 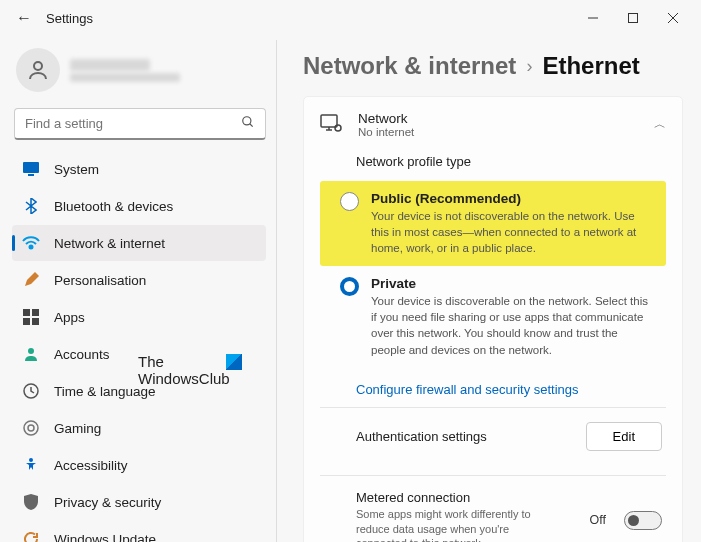 What do you see at coordinates (643, 520) in the screenshot?
I see `metered-toggle` at bounding box center [643, 520].